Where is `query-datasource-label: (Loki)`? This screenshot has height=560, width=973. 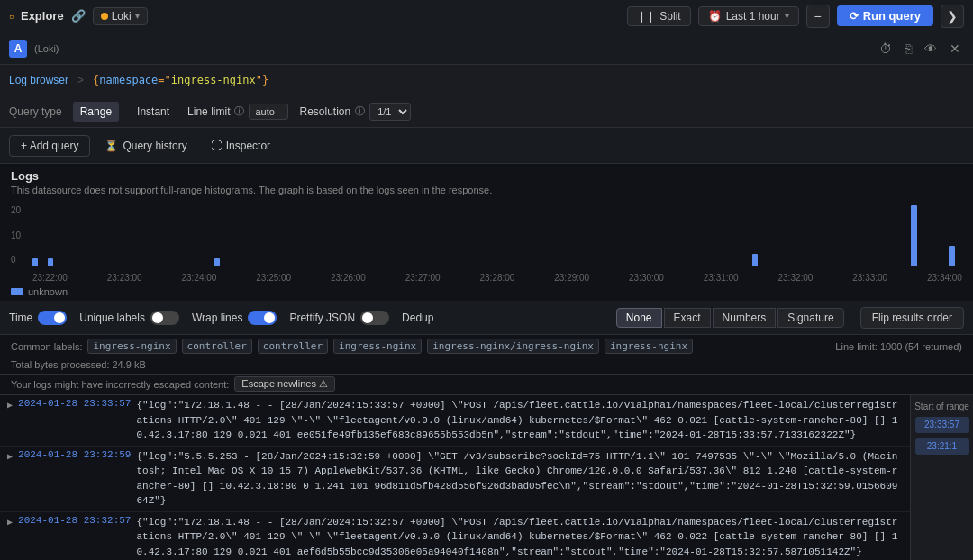
query-datasource-label: (Loki) is located at coordinates (47, 49).